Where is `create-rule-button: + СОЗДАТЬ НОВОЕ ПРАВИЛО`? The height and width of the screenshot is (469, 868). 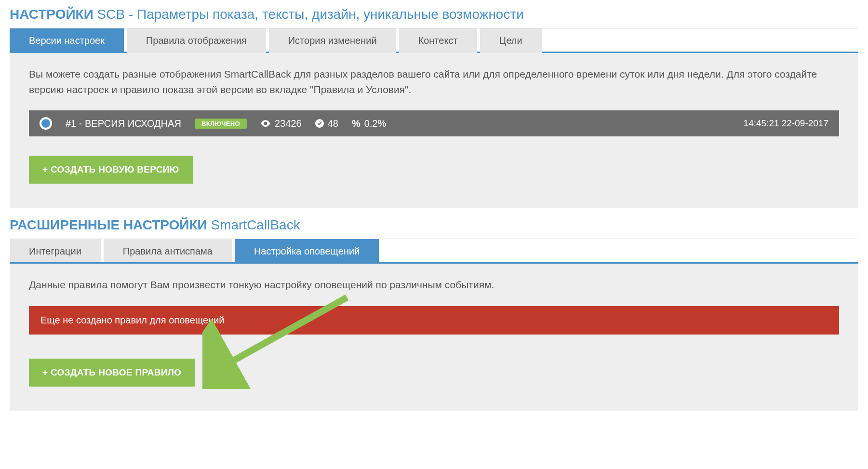
create-rule-button: + СОЗДАТЬ НОВОЕ ПРАВИЛО is located at coordinates (112, 373).